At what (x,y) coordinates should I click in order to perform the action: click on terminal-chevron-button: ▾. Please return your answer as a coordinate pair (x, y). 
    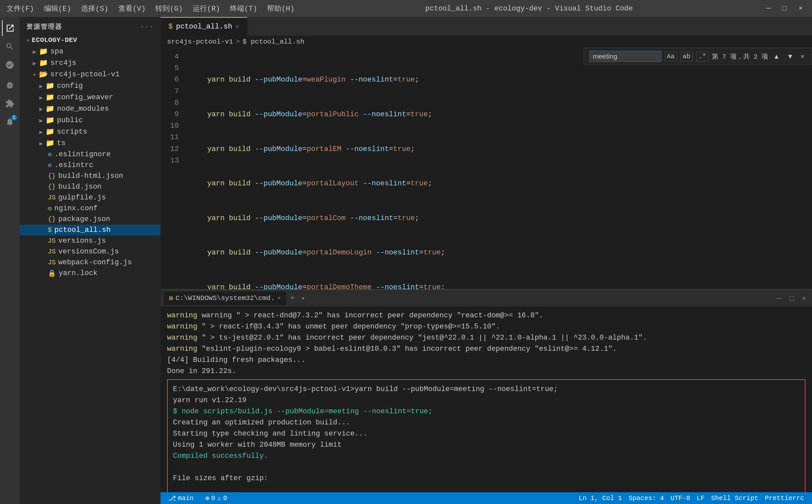
    Looking at the image, I should click on (303, 298).